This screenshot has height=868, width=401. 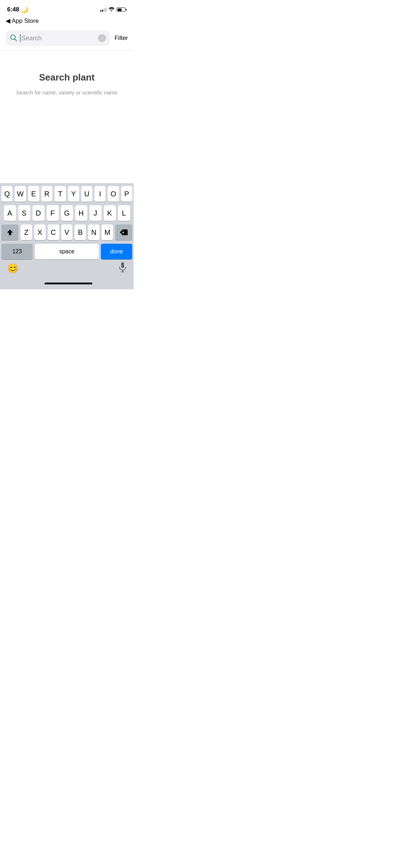 I want to click on emoji-button: 😊, so click(x=13, y=269).